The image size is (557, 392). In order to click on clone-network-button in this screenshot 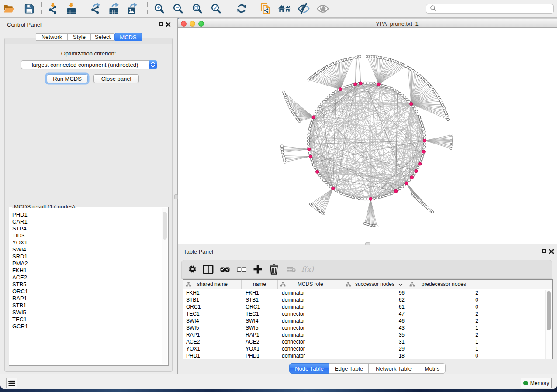, I will do `click(265, 9)`.